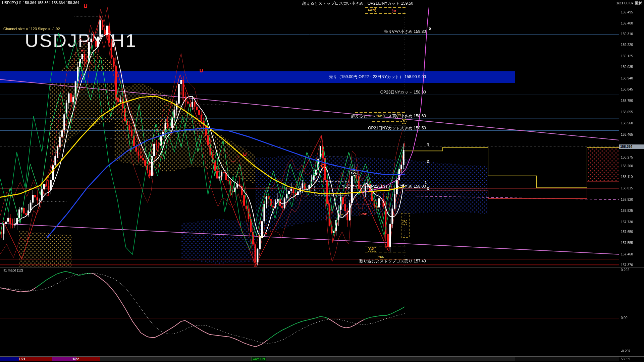 The width and height of the screenshot is (644, 362). I want to click on price-axis-label: 158.560, so click(627, 123).